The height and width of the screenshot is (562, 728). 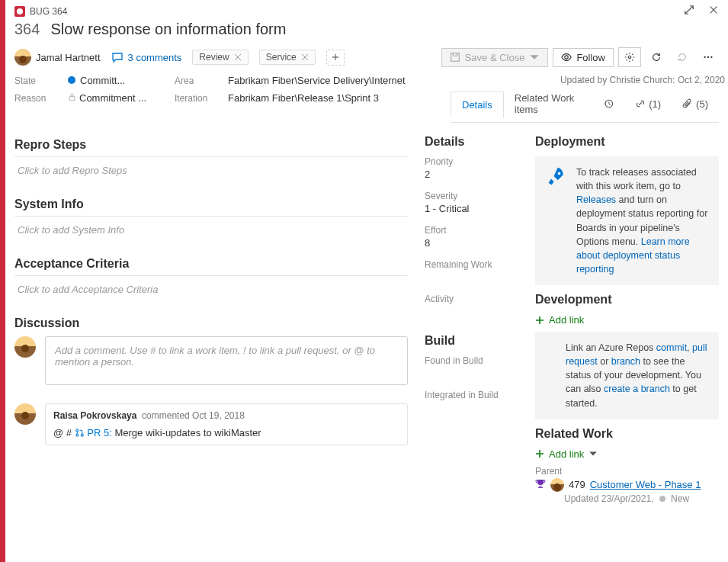 I want to click on rocket-icon, so click(x=556, y=176).